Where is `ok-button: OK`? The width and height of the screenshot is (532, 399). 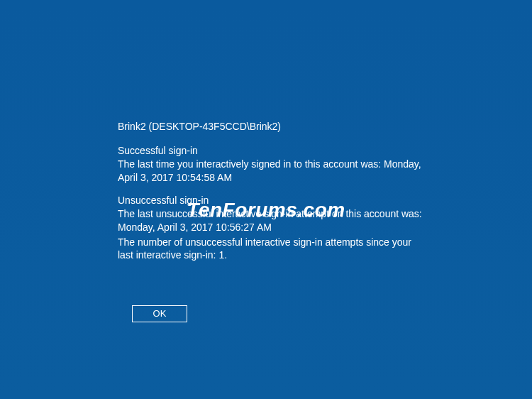 ok-button: OK is located at coordinates (160, 314).